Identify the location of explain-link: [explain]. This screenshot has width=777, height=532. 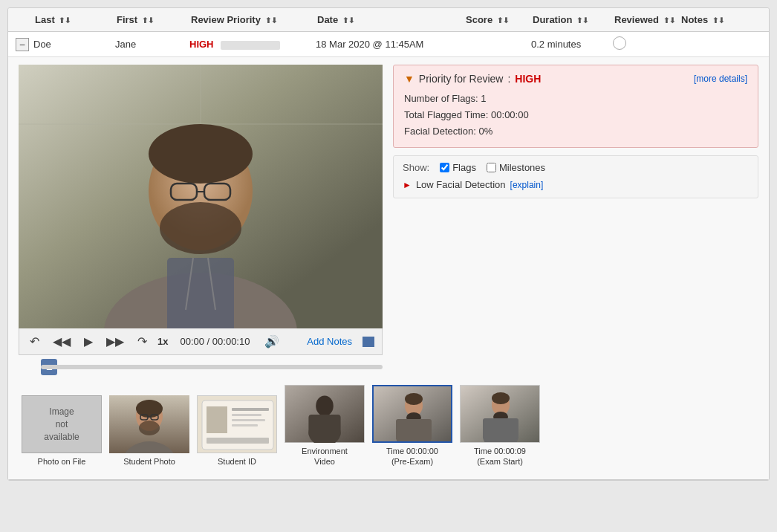
(527, 185).